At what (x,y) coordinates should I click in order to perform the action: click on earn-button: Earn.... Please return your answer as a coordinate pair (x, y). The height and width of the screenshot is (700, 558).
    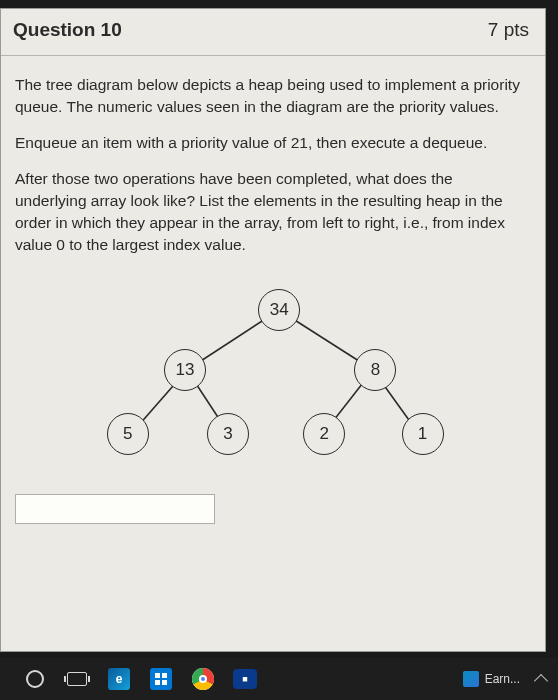
    Looking at the image, I should click on (504, 679).